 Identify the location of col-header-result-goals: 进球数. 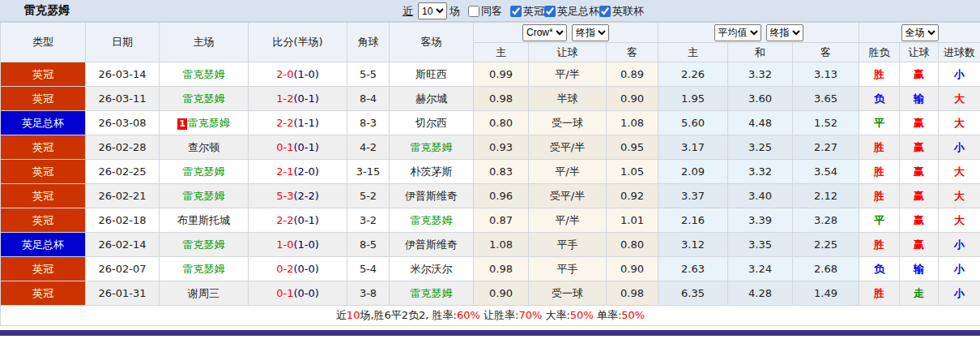
(959, 53).